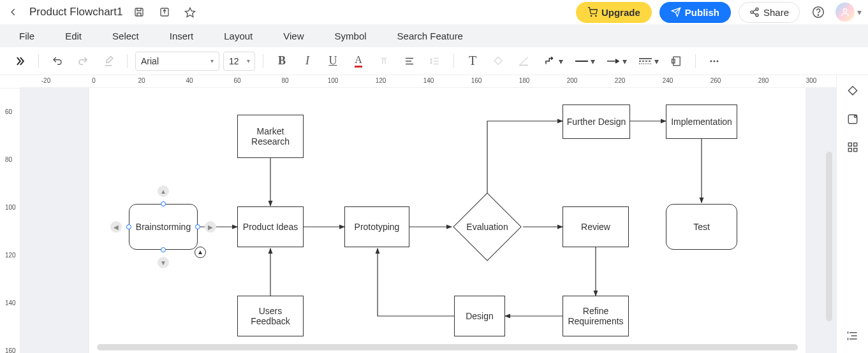  I want to click on italic-icon: I, so click(307, 61).